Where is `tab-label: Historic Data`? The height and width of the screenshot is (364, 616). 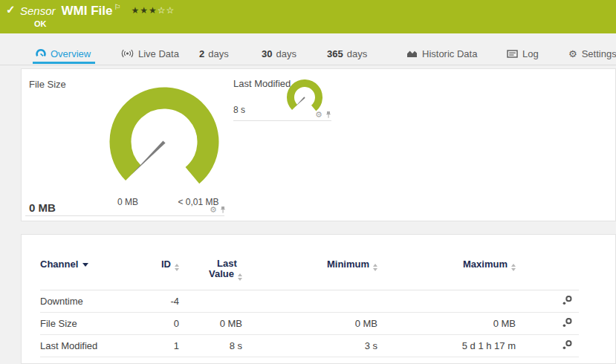
tab-label: Historic Data is located at coordinates (450, 53).